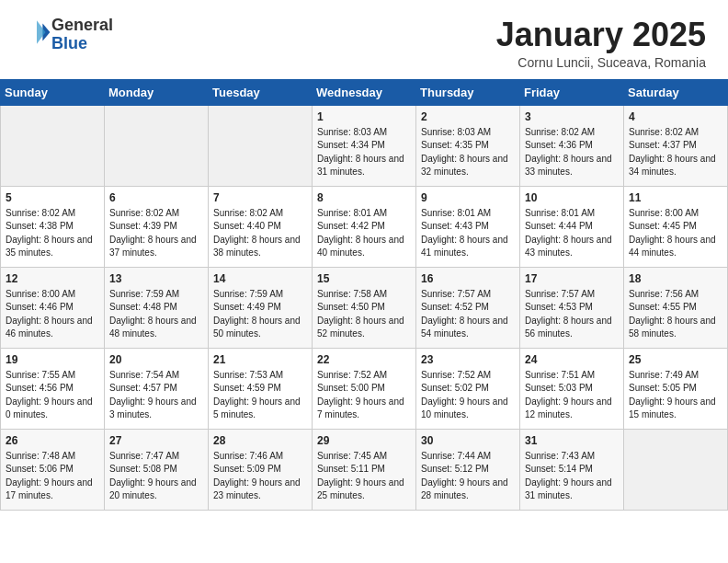  What do you see at coordinates (260, 198) in the screenshot?
I see `day-number: 7` at bounding box center [260, 198].